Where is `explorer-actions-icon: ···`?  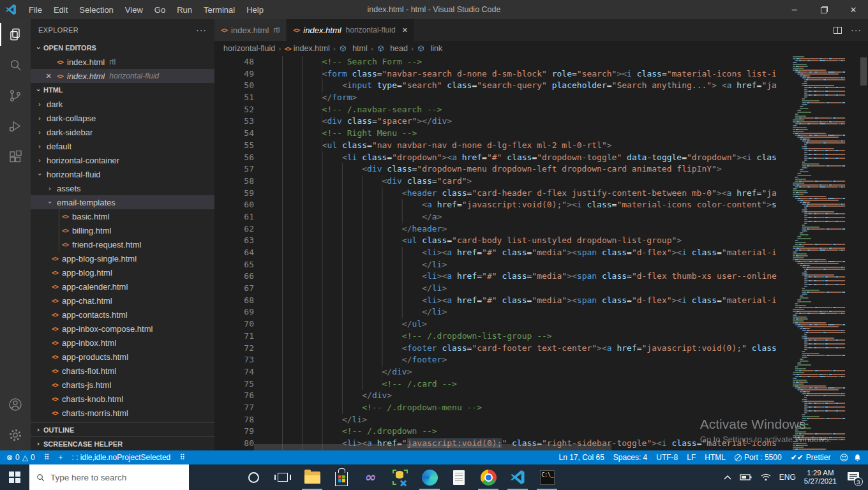
explorer-actions-icon: ··· is located at coordinates (202, 30).